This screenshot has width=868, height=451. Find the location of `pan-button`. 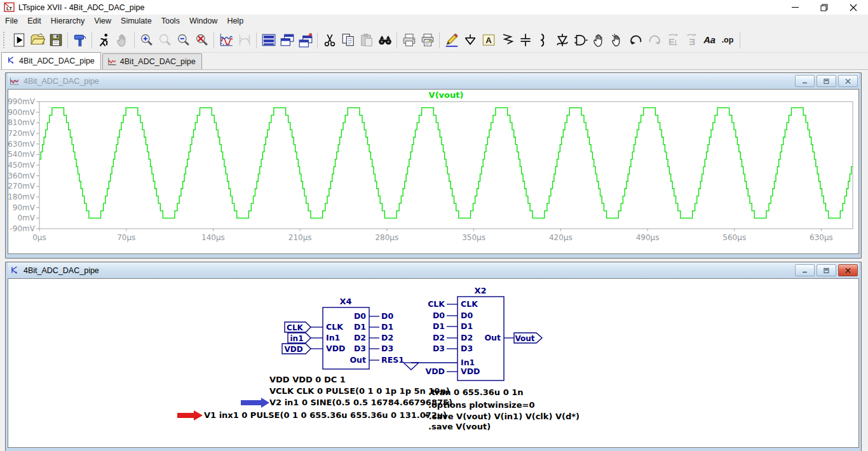

pan-button is located at coordinates (122, 41).